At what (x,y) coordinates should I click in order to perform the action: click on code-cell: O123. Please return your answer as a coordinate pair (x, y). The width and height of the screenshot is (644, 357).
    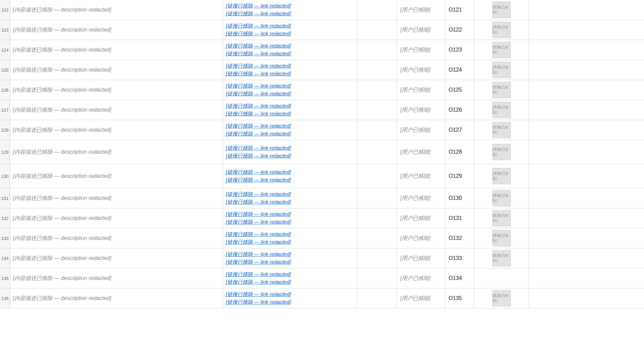
    Looking at the image, I should click on (460, 50).